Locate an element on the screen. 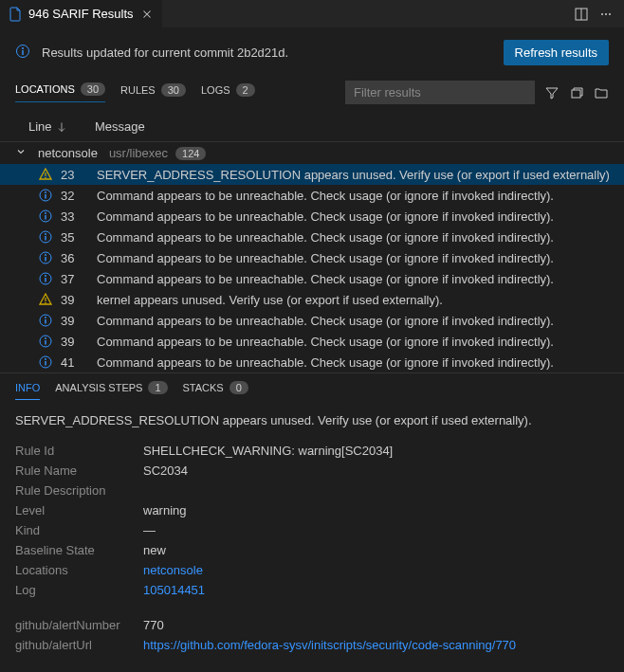  detail-value: netconsole is located at coordinates (173, 571).